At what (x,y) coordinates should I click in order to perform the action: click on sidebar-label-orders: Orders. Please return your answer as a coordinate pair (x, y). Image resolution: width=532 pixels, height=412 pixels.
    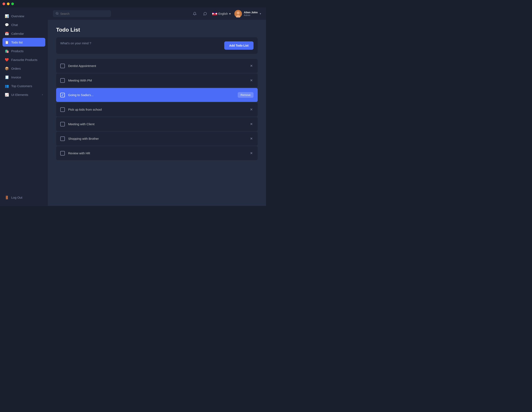
    Looking at the image, I should click on (27, 69).